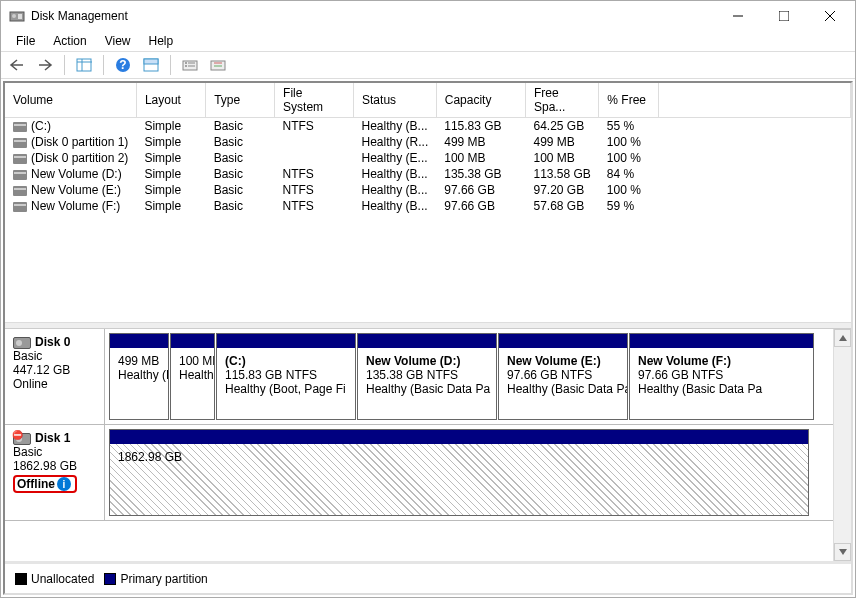 This screenshot has height=598, width=856. Describe the element at coordinates (286, 376) in the screenshot. I see `partition: (C:)115.83 GB NTFSHealthy (Boot, Page Fi` at that location.